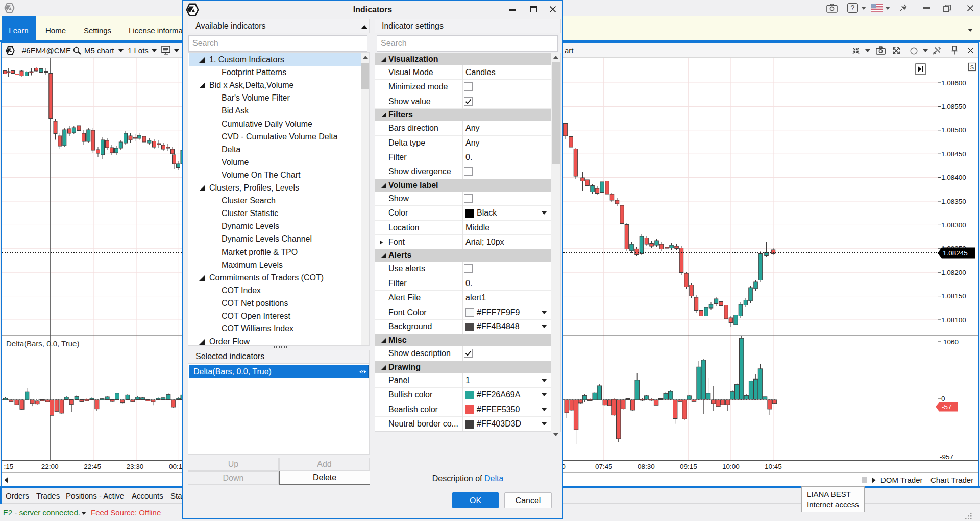 The image size is (980, 521). What do you see at coordinates (43, 343) in the screenshot?
I see `svg-text: Delta(Bars, 0.0, True)` at bounding box center [43, 343].